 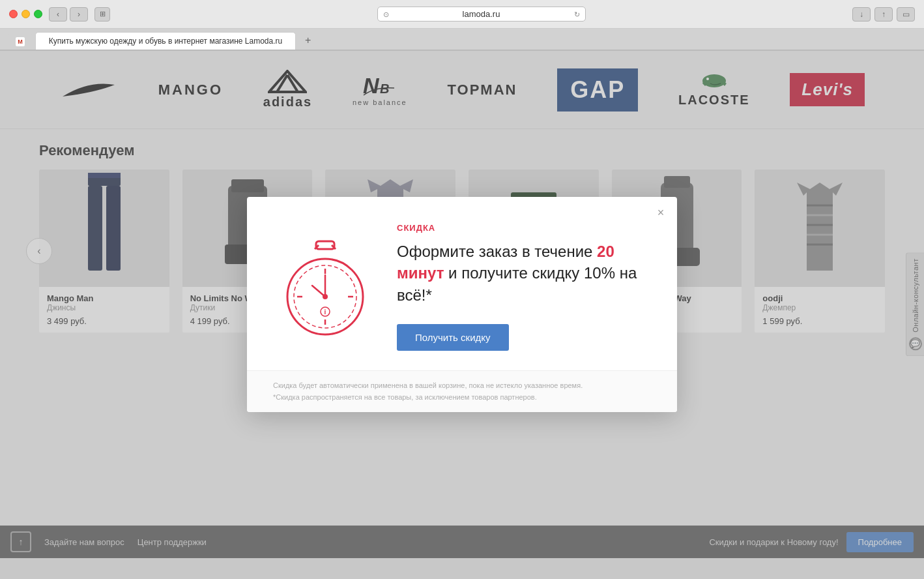 What do you see at coordinates (26, 14) in the screenshot?
I see `minimize-window-button` at bounding box center [26, 14].